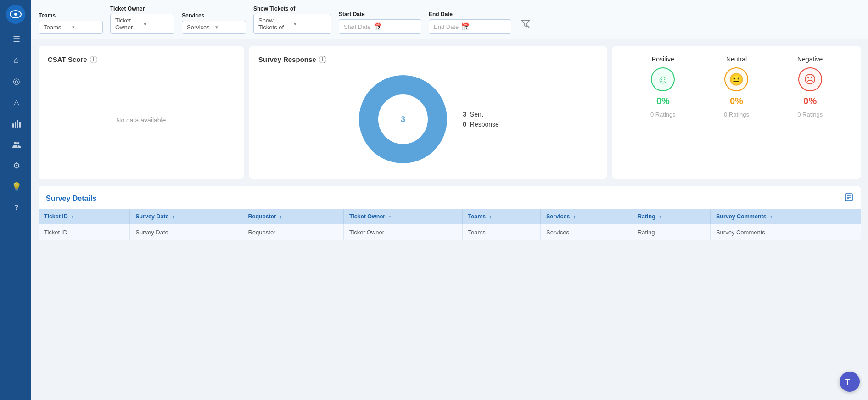 The width and height of the screenshot is (868, 400). I want to click on filter-bar: Teams Teams ▾ Ticket Owner Ticket Owner …, so click(450, 19).